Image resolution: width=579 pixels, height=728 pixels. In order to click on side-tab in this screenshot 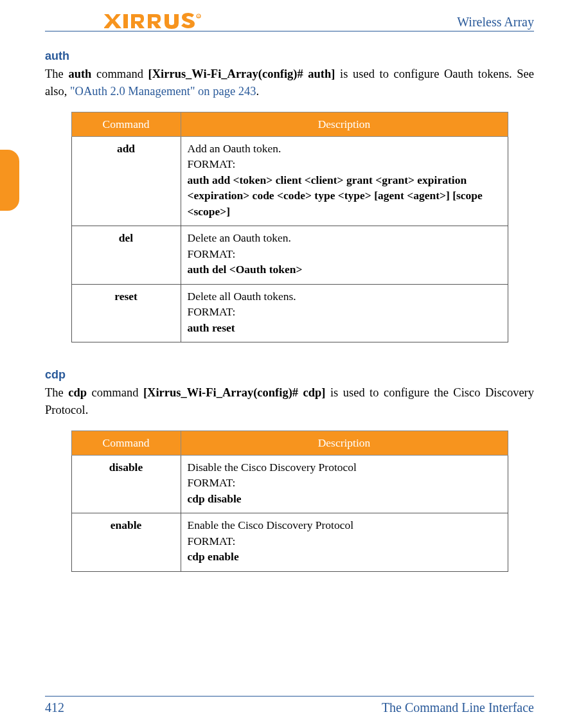, I will do `click(10, 180)`.